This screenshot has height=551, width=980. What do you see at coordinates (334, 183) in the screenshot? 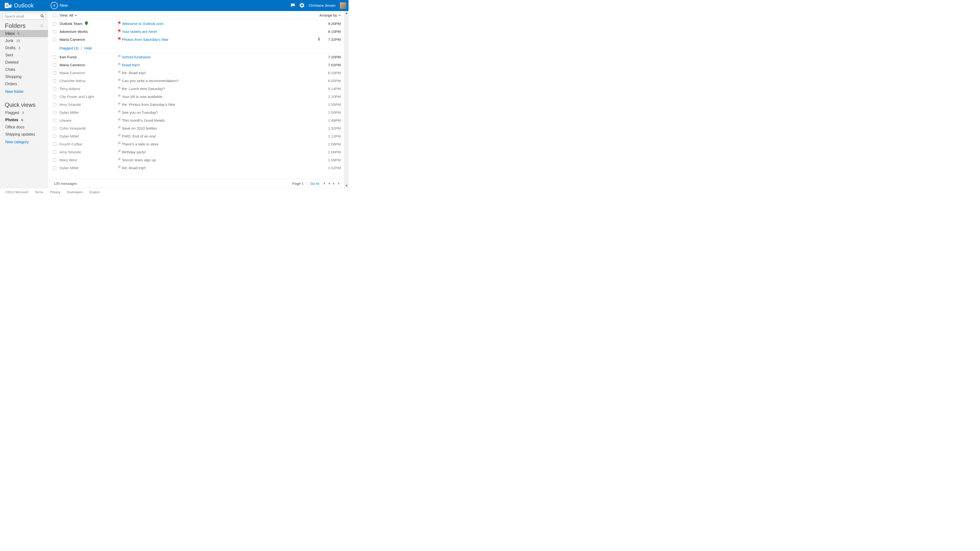
I see `page-next-icon` at bounding box center [334, 183].